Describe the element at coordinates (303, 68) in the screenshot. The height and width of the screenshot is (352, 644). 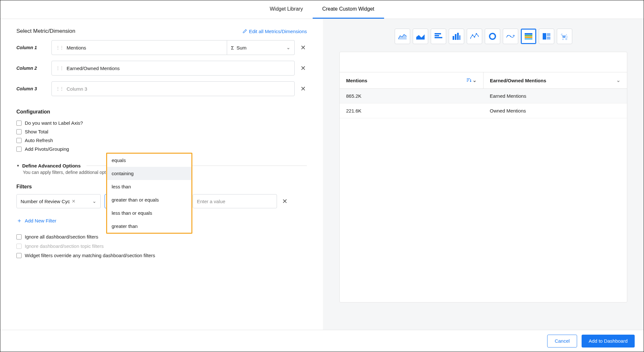
I see `remove-column-2-button: ✕` at that location.